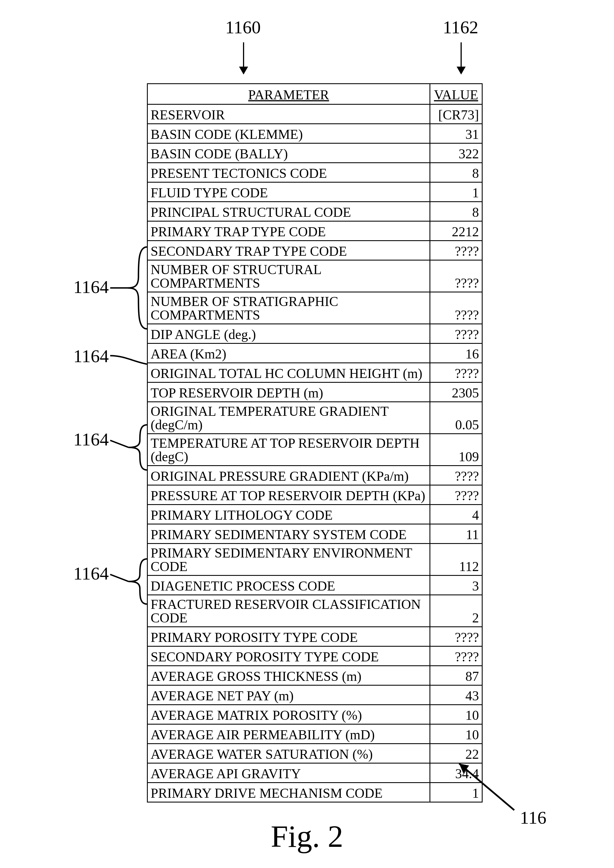 This screenshot has height=868, width=614. Describe the element at coordinates (315, 250) in the screenshot. I see `table-row: SECONDARY TRAP TYPE CODE????` at that location.